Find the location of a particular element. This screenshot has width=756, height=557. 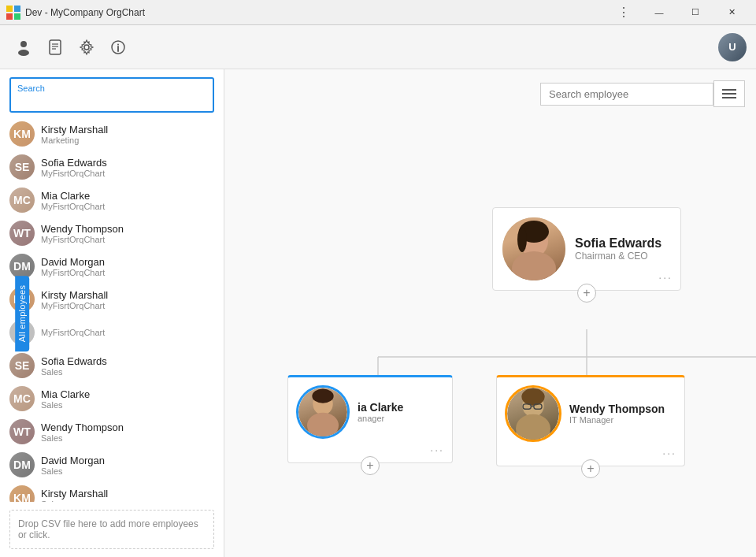

ceo-info: Sofia Edwards Chairman & CEO is located at coordinates (618, 249).